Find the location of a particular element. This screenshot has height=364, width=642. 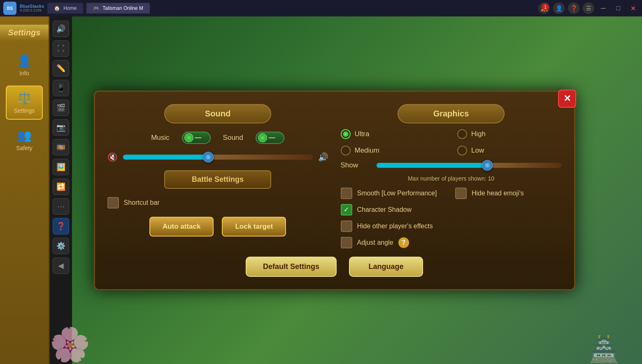

battle-settings-header: Battle Settings is located at coordinates (218, 179).